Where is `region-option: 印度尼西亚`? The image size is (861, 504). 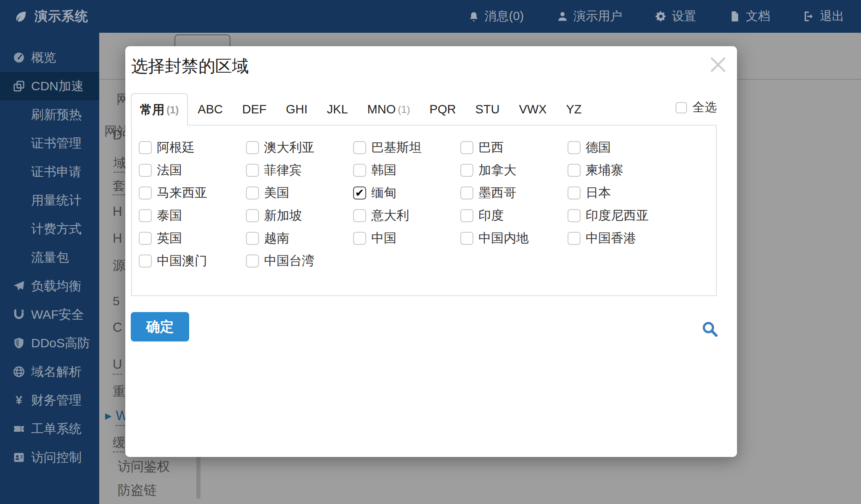 region-option: 印度尼西亚 is located at coordinates (621, 216).